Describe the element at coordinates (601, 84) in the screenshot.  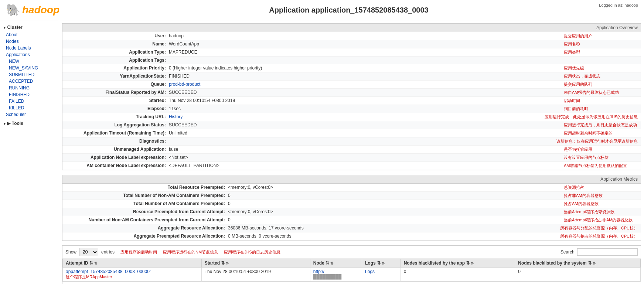
I see `note-queue: 提交应用的队列` at that location.